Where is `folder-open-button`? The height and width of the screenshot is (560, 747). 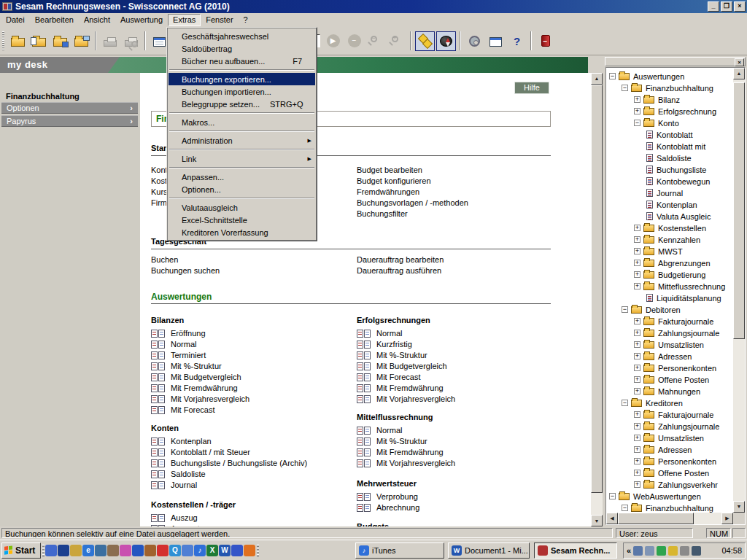
folder-open-button is located at coordinates (18, 41).